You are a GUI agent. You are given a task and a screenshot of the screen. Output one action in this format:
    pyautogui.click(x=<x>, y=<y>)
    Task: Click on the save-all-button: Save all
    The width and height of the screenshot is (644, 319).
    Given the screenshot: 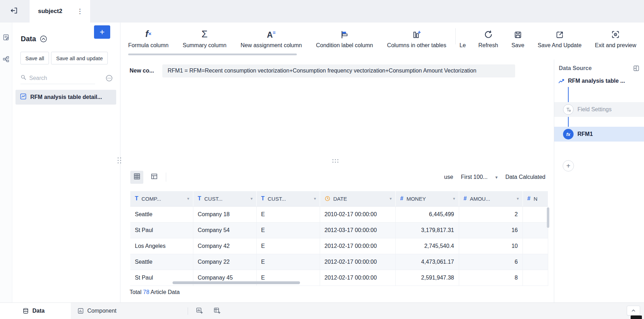 What is the action you would take?
    pyautogui.click(x=35, y=58)
    